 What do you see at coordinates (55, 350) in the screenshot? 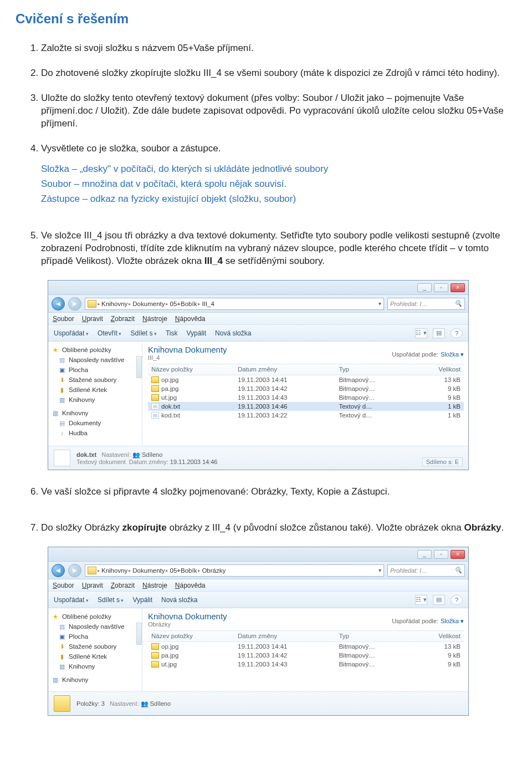
I see `star-icon: ★` at bounding box center [55, 350].